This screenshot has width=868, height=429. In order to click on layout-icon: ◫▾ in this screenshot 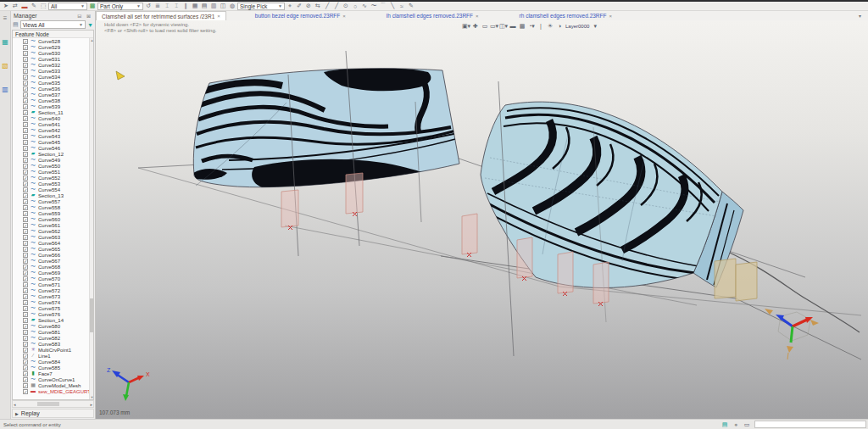, I will do `click(504, 25)`.